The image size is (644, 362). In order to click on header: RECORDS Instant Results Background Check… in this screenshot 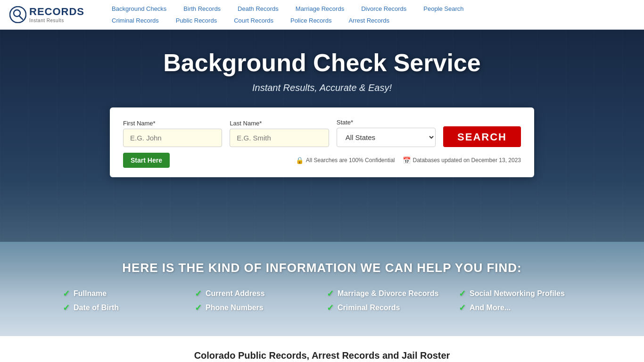, I will do `click(322, 15)`.